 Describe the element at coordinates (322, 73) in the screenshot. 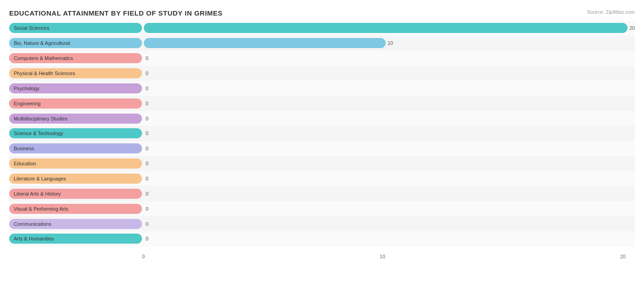

I see `bar-row: Physical & Health Sciences0` at that location.